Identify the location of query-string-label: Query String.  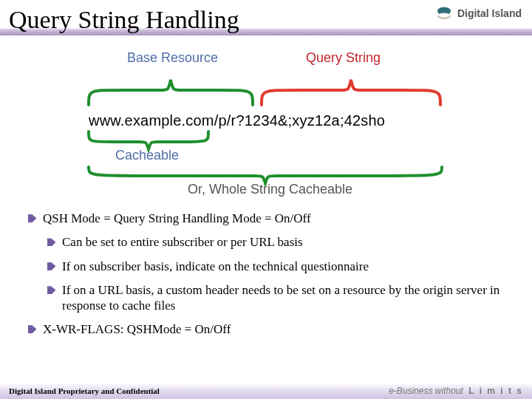
(343, 58).